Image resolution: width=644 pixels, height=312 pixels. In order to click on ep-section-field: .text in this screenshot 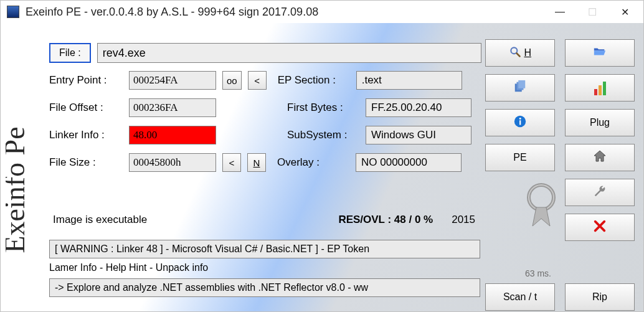, I will do `click(409, 80)`.